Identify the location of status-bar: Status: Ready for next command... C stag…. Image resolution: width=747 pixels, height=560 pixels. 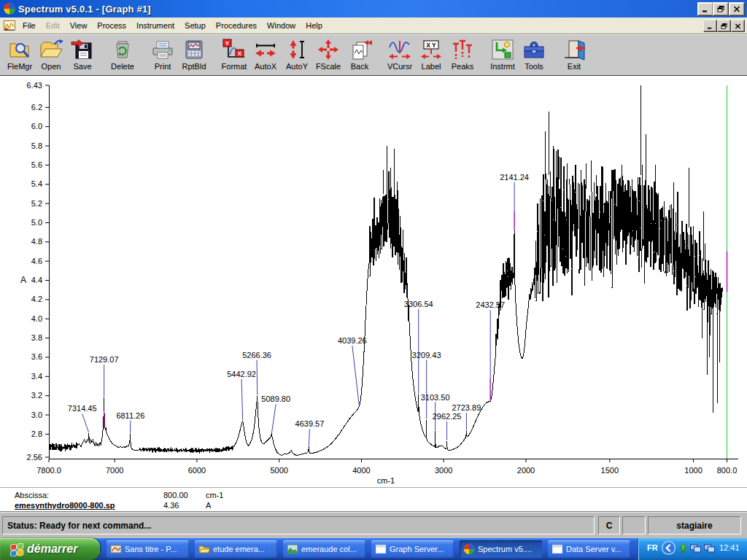
(374, 525).